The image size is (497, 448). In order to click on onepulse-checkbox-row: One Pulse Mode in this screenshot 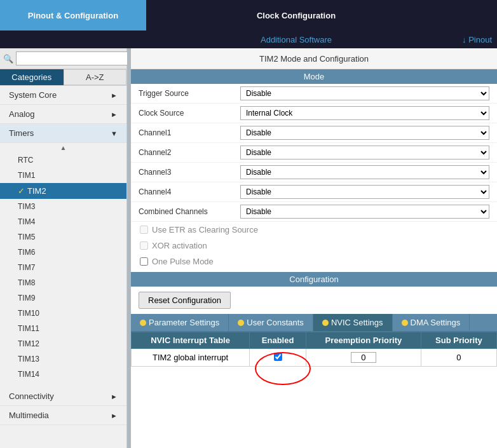, I will do `click(314, 262)`.